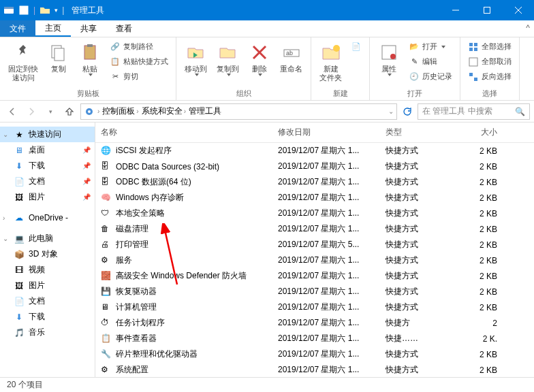 This screenshot has height=392, width=534. Describe the element at coordinates (315, 214) in the screenshot. I see `file-row: 🛡本地安全策略2019/12/07 星期六 1...快捷方式2 KB` at that location.